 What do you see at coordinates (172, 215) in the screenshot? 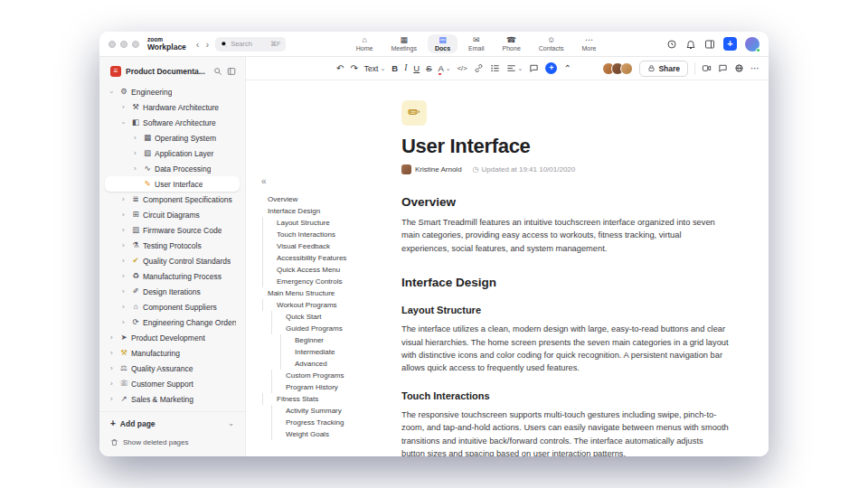
I see `tree-item: ⊞ Circuit Diagrams` at bounding box center [172, 215].